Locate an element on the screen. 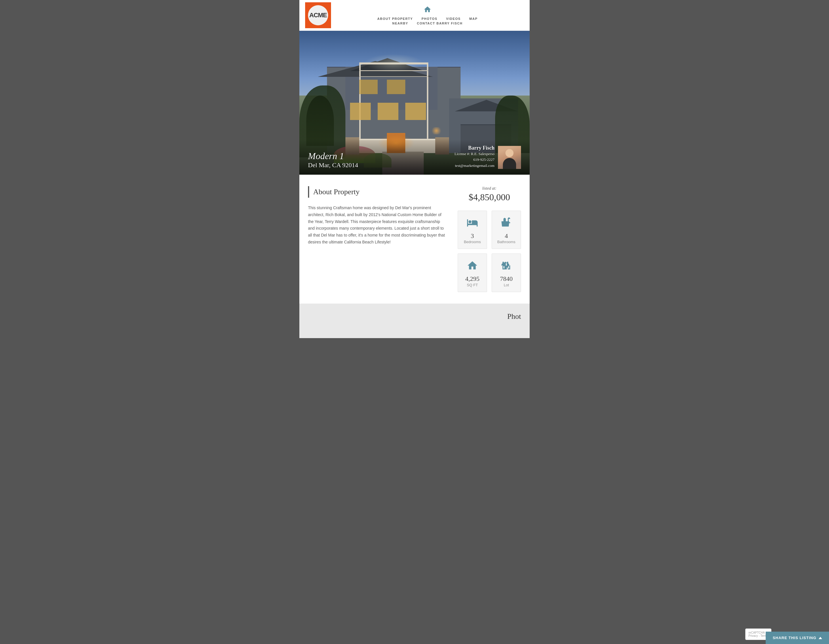  section-title: About Property is located at coordinates (336, 192).